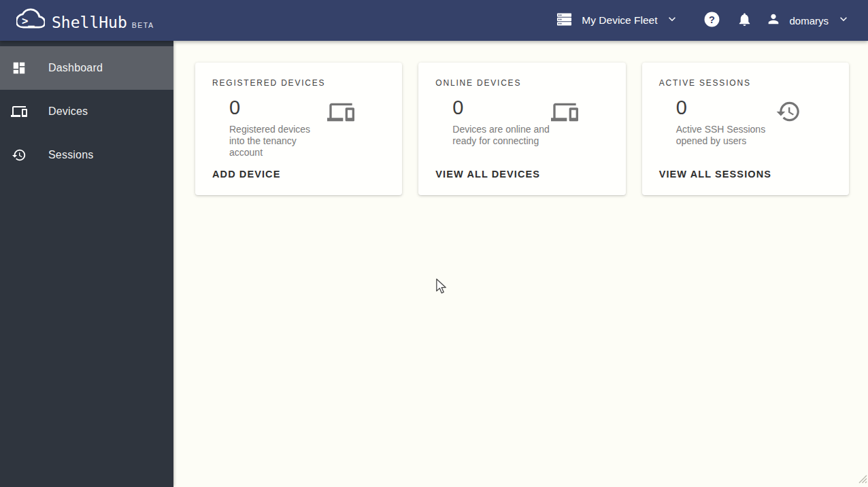  I want to click on card-title: ACTIVE SESSIONS, so click(746, 83).